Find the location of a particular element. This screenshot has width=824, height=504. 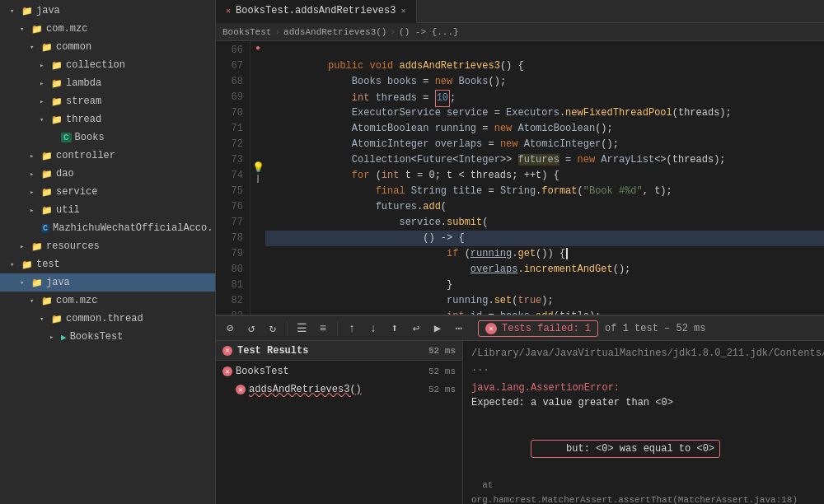

test-results-total-time: 52 ms is located at coordinates (442, 351).